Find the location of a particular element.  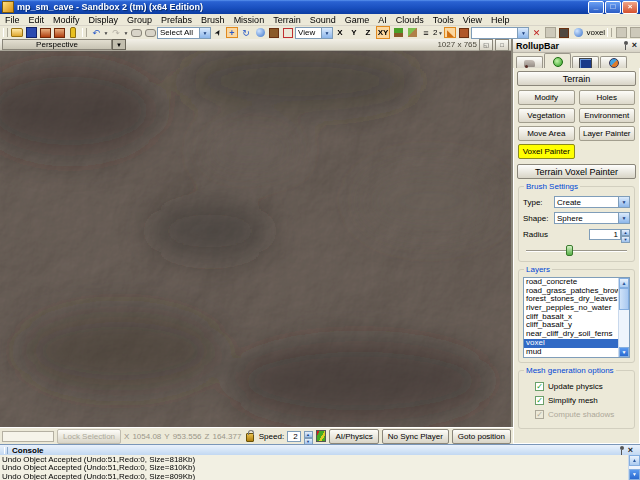

rotate-tool-icon: ↻ is located at coordinates (246, 32).